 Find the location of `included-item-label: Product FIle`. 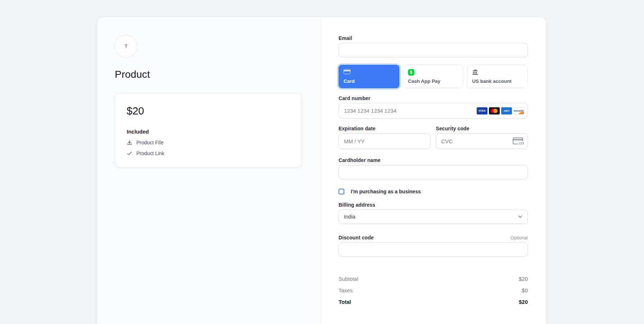

included-item-label: Product FIle is located at coordinates (150, 143).